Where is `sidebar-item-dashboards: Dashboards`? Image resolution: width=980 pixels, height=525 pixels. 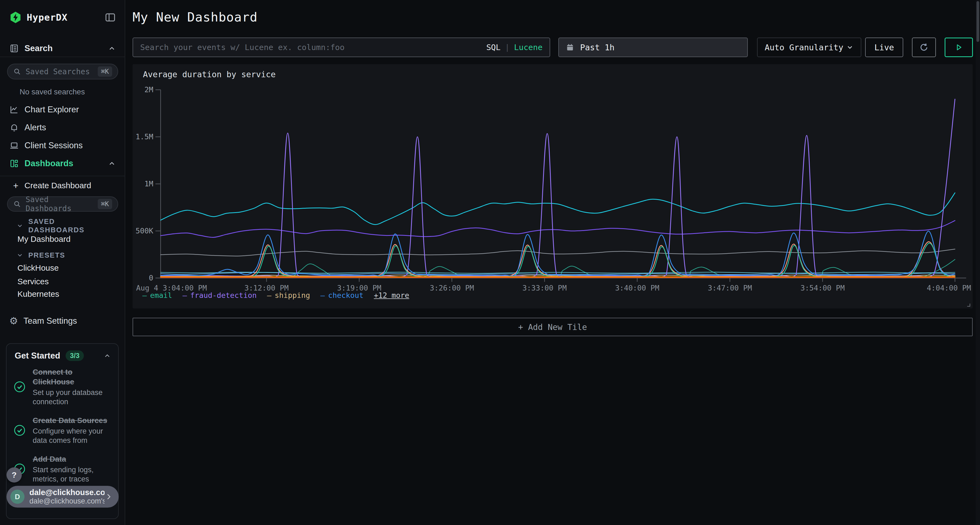
sidebar-item-dashboards: Dashboards is located at coordinates (62, 163).